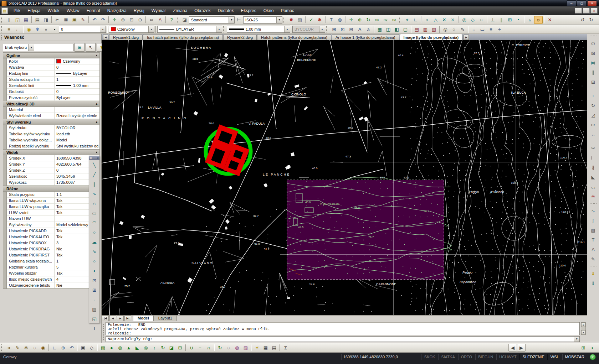 This screenshot has width=599, height=364. What do you see at coordinates (94, 204) in the screenshot?
I see `polygon-icon: ⌂` at bounding box center [94, 204].